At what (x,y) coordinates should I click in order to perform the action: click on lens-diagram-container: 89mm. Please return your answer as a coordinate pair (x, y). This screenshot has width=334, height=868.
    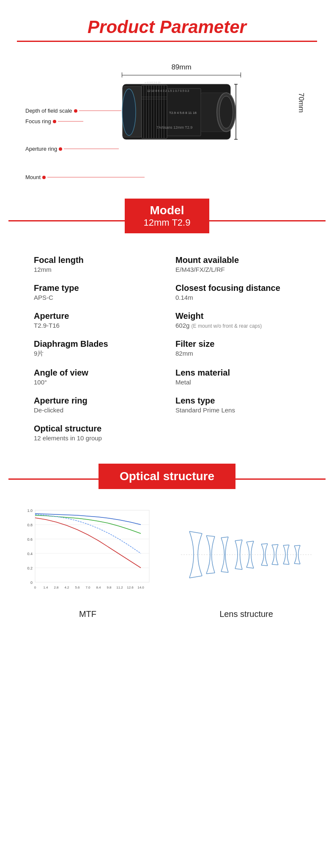
    Looking at the image, I should click on (167, 122).